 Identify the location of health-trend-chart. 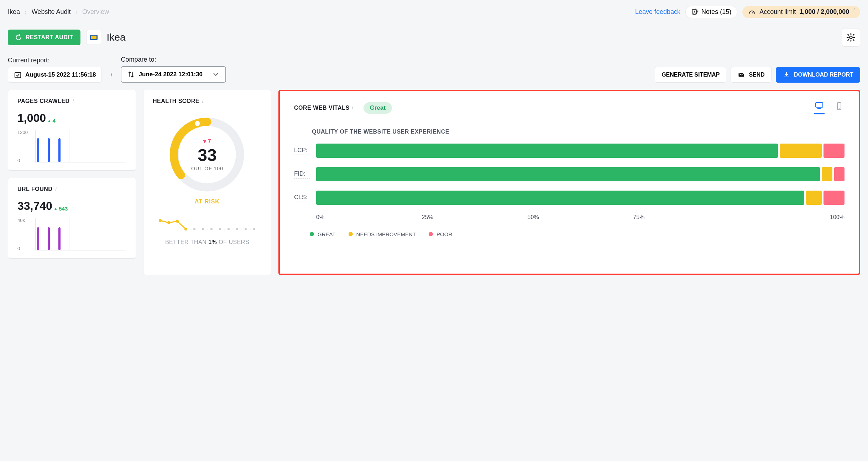
(207, 225).